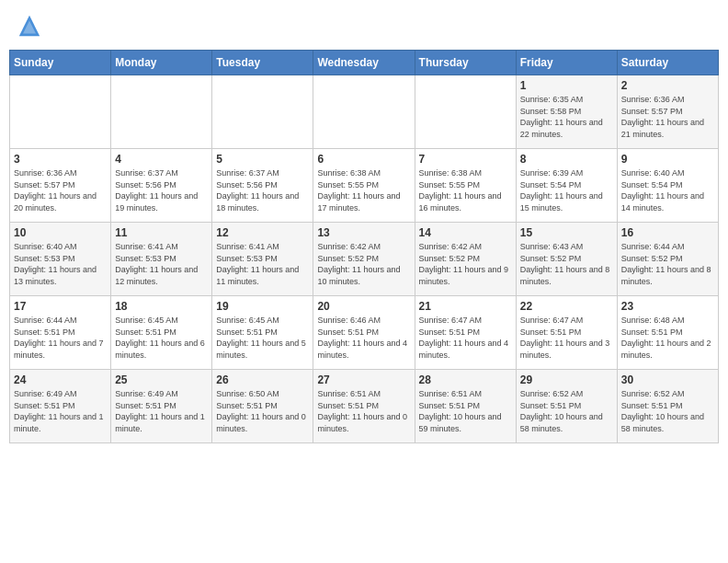 This screenshot has height=563, width=728. I want to click on cell-info: Sunrise: 6:46 AM Sunset: 5:51 PM Dayligh…, so click(364, 338).